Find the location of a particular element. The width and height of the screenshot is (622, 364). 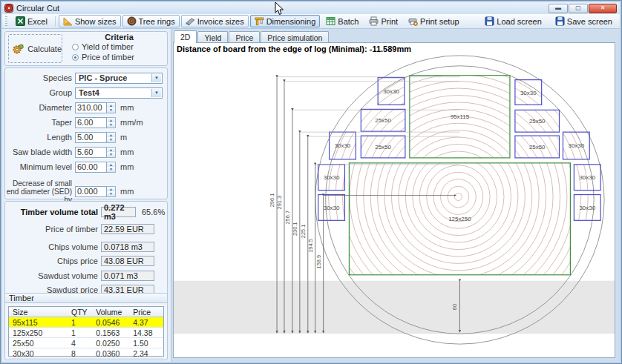

sed-stepper: ▲▼ is located at coordinates (111, 191).